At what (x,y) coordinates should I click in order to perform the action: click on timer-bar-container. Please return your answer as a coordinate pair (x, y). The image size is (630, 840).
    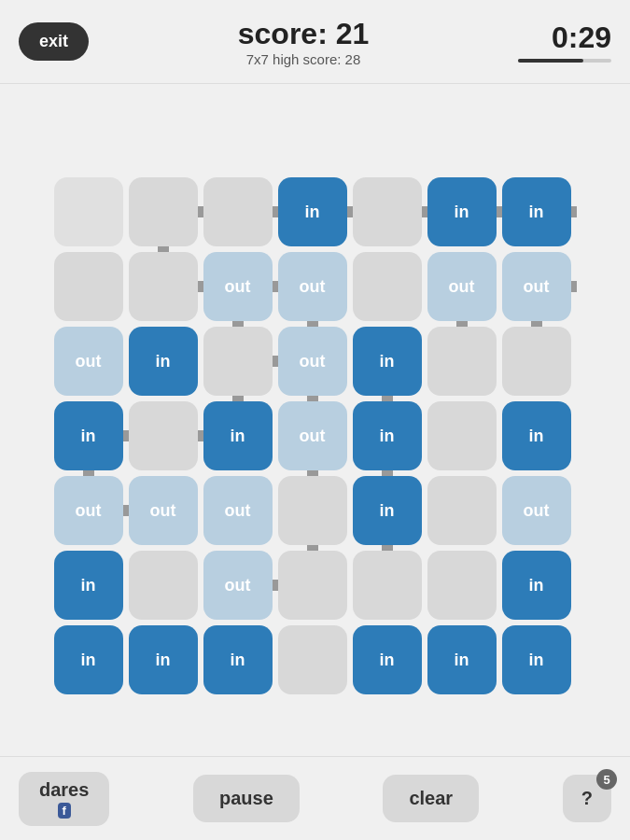
    Looking at the image, I should click on (565, 61).